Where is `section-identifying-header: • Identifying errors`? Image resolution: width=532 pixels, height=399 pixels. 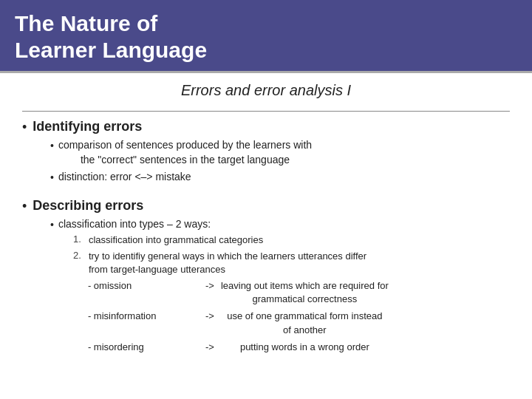 section-identifying-header: • Identifying errors is located at coordinates (266, 127).